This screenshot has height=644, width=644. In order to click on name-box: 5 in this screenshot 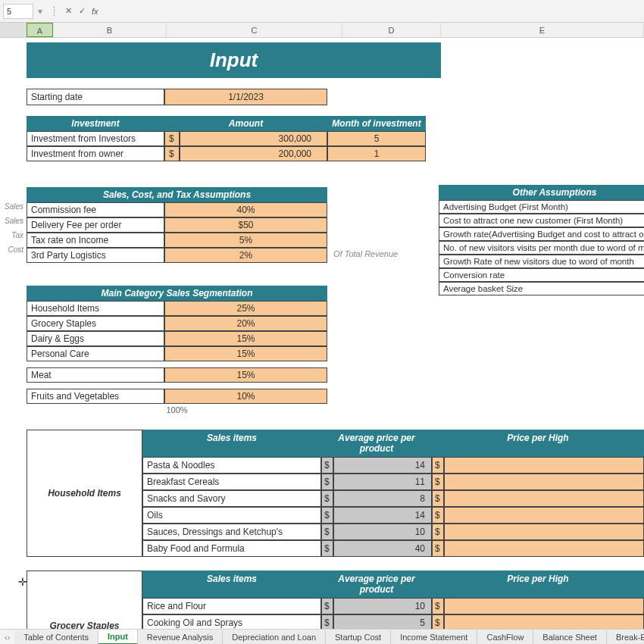, I will do `click(18, 11)`.